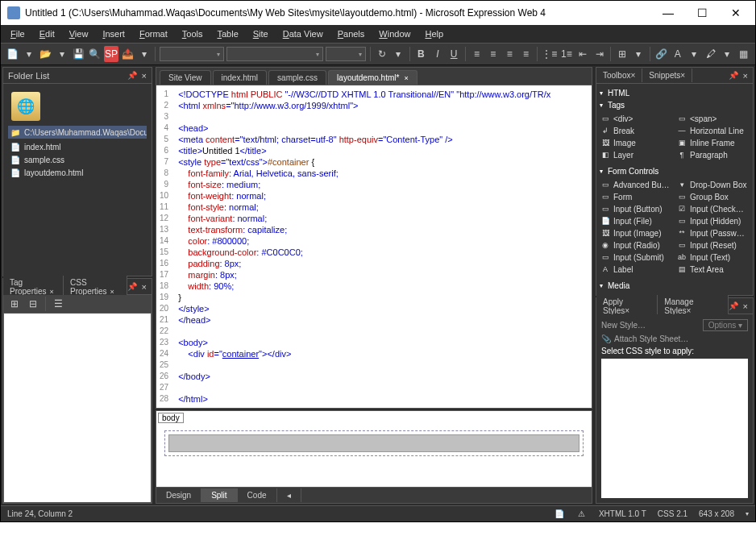 The height and width of the screenshot is (540, 756). Describe the element at coordinates (622, 54) in the screenshot. I see `borders-icon: ⊞` at that location.